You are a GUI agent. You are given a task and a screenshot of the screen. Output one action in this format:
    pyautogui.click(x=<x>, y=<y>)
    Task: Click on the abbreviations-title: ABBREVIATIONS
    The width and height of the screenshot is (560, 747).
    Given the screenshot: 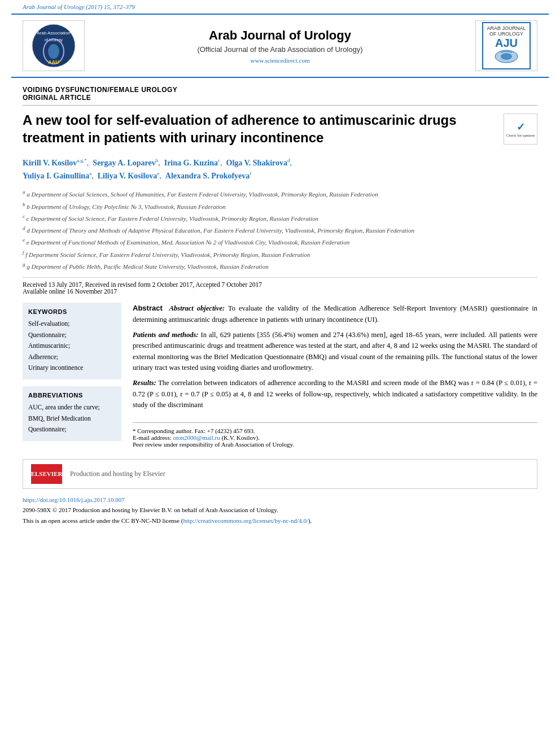 What is the action you would take?
    pyautogui.click(x=72, y=395)
    